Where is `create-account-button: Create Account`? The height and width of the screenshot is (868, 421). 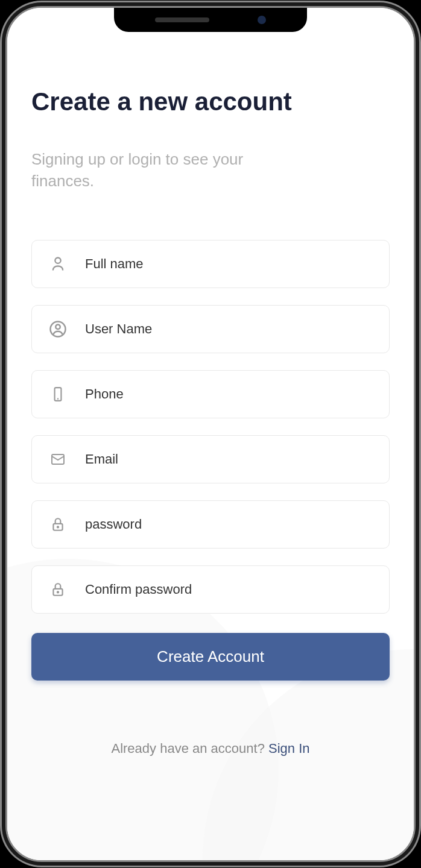 create-account-button: Create Account is located at coordinates (210, 657).